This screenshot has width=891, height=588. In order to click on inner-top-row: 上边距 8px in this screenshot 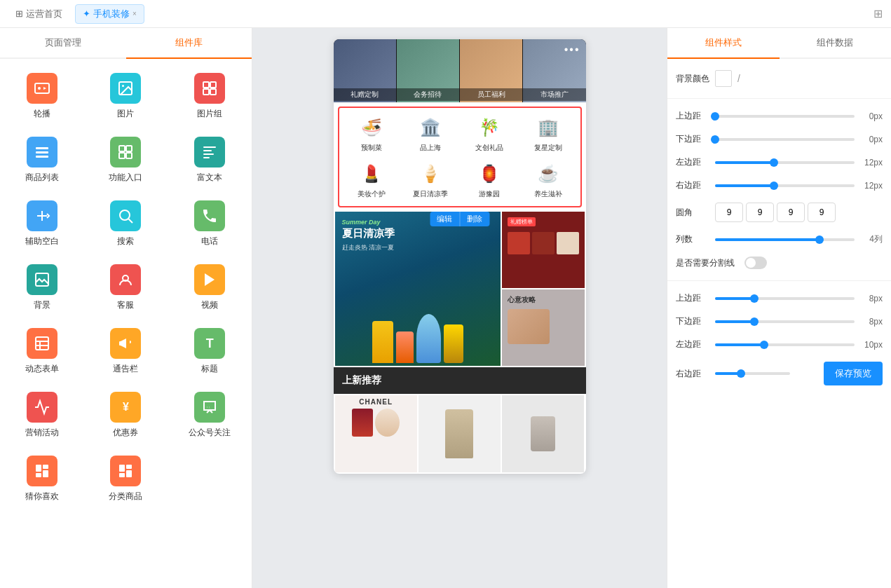, I will do `click(780, 299)`.